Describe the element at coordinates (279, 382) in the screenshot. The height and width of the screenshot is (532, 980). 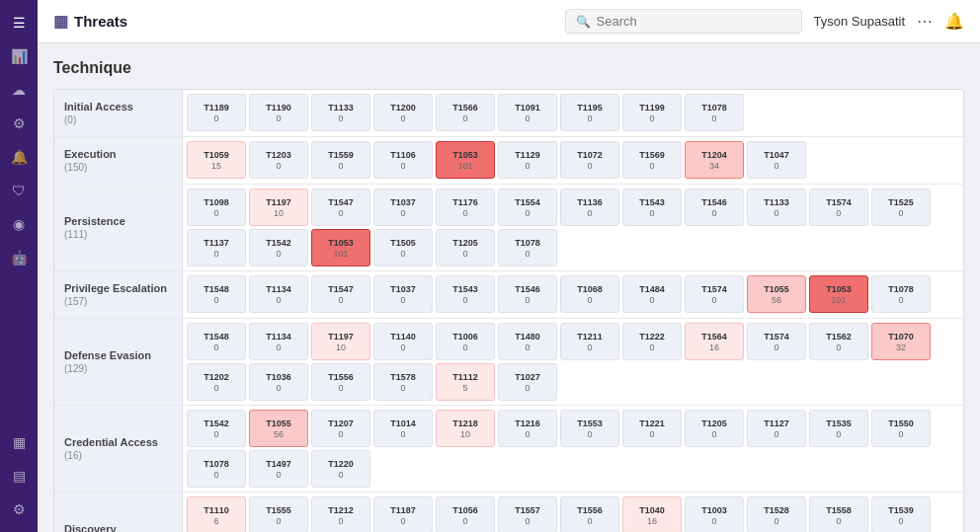
I see `technique-cell: T10360` at that location.